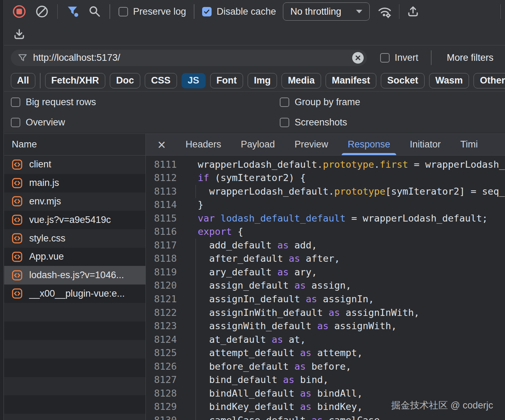 This screenshot has width=505, height=420. Describe the element at coordinates (385, 12) in the screenshot. I see `network-conditions-button` at that location.